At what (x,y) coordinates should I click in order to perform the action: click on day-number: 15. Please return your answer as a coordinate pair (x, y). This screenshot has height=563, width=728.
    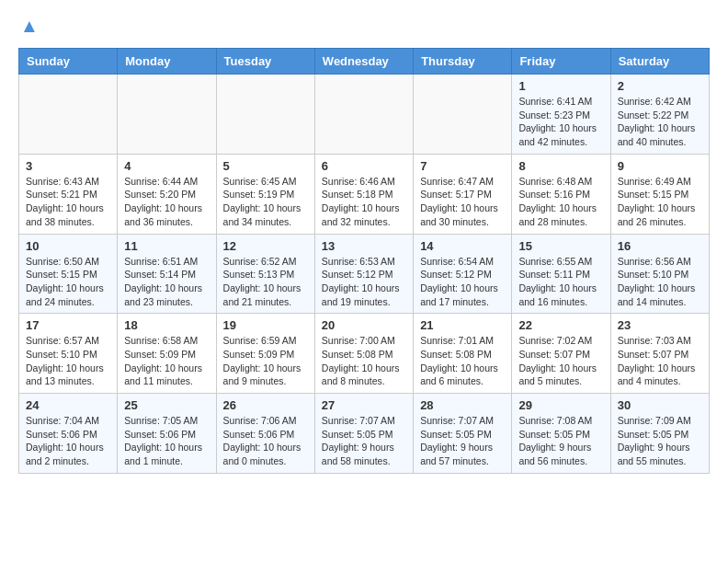
    Looking at the image, I should click on (561, 247).